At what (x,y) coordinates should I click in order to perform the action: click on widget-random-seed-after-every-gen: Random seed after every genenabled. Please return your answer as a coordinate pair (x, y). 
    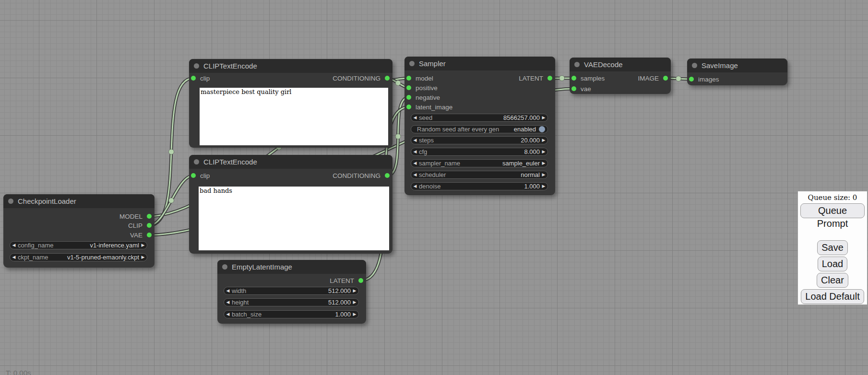
    Looking at the image, I should click on (479, 129).